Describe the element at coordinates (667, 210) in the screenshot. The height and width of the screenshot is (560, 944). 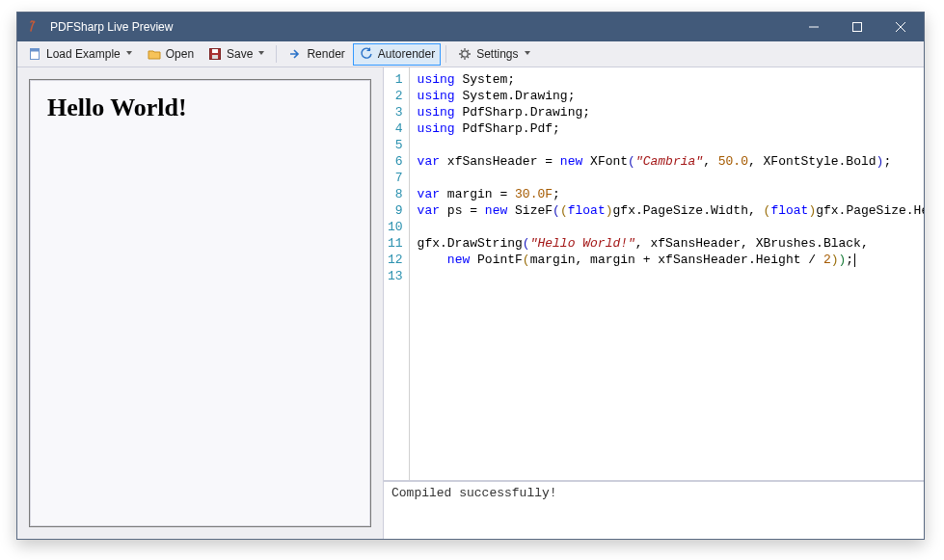
I see `code-line: var ps = new SizeF((float)gfx.PageSize.W…` at that location.